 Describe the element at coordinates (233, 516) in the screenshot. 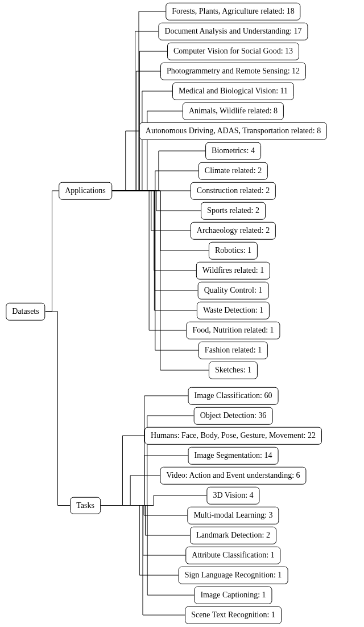

I see `leaf-task-6: Multi-modal Learning: 3` at that location.